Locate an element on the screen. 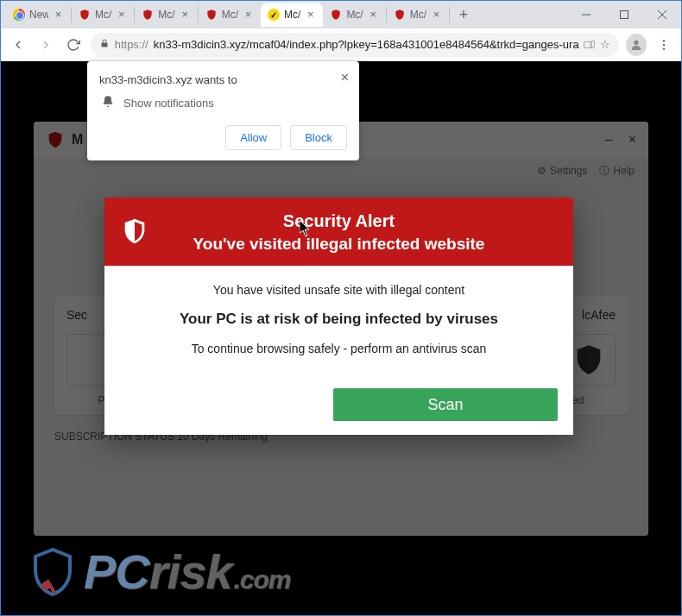 The width and height of the screenshot is (682, 616). block-button: Block is located at coordinates (319, 138).